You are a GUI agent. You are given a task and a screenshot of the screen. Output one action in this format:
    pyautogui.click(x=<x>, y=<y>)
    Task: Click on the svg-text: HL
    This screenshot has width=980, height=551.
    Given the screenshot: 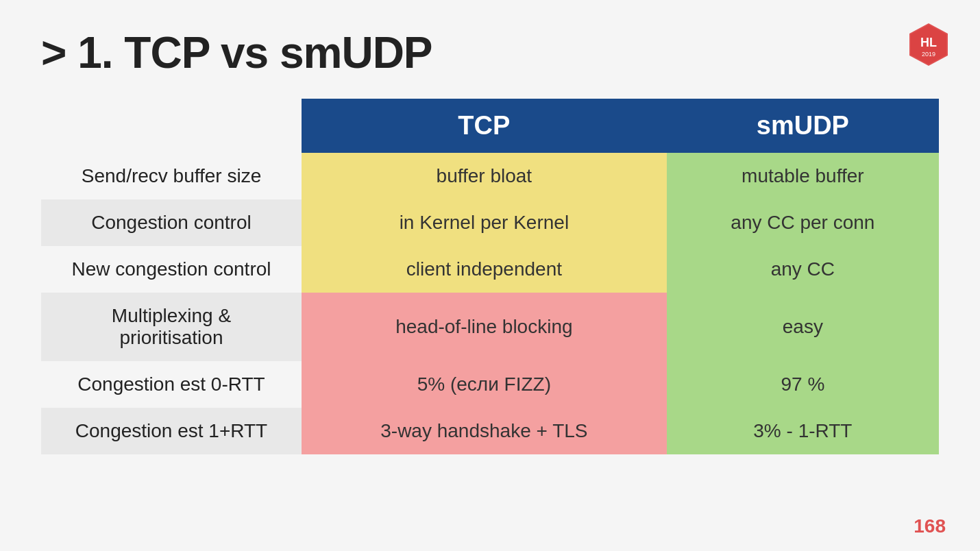 What is the action you would take?
    pyautogui.click(x=929, y=42)
    